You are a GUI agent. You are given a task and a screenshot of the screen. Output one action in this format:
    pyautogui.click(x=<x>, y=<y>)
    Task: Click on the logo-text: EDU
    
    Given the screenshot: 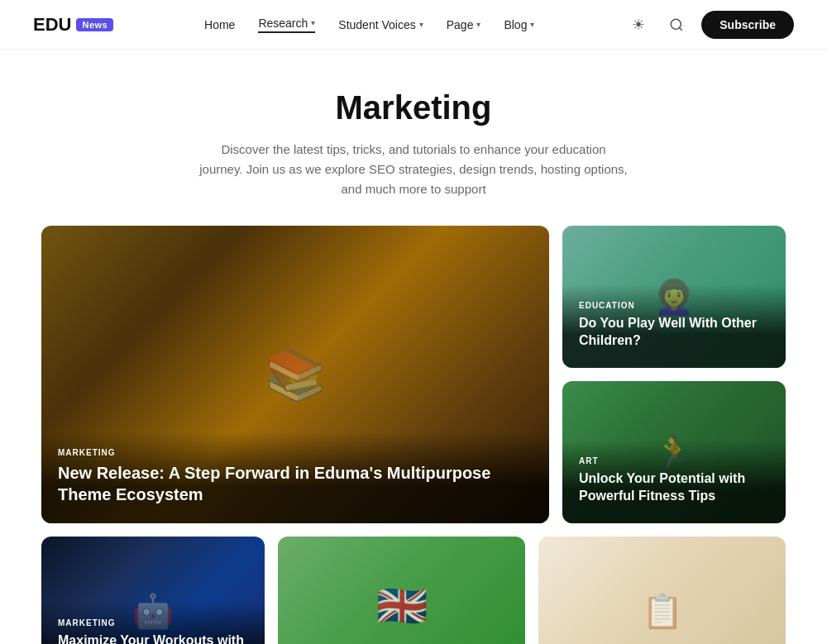 What is the action you would take?
    pyautogui.click(x=52, y=25)
    